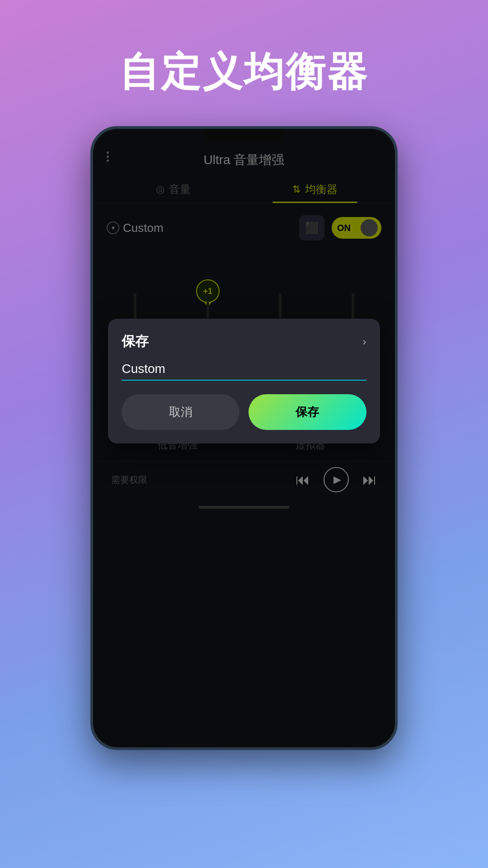  Describe the element at coordinates (244, 381) in the screenshot. I see `save-dialog: 保存 › 取消 保存` at that location.